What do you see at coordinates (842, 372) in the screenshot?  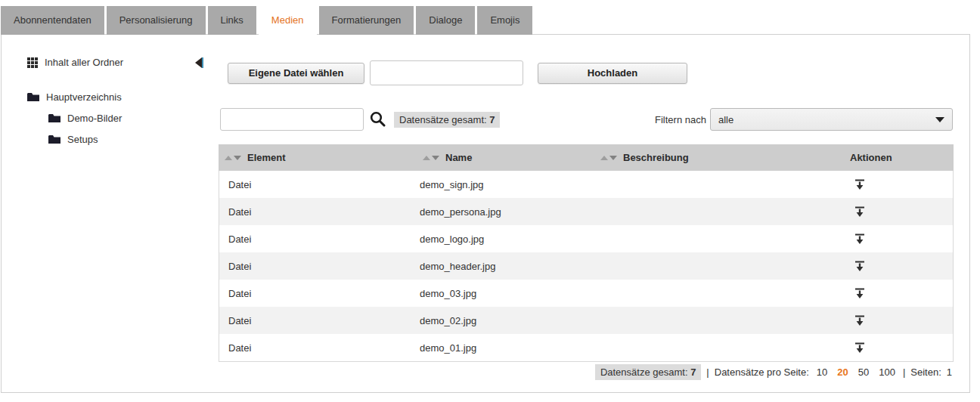 I see `per-page-option-20: 20` at bounding box center [842, 372].